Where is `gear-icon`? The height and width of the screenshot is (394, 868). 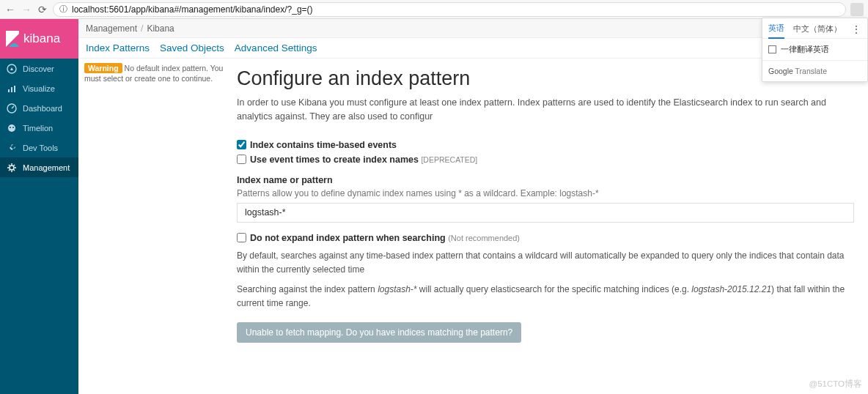
gear-icon is located at coordinates (12, 168).